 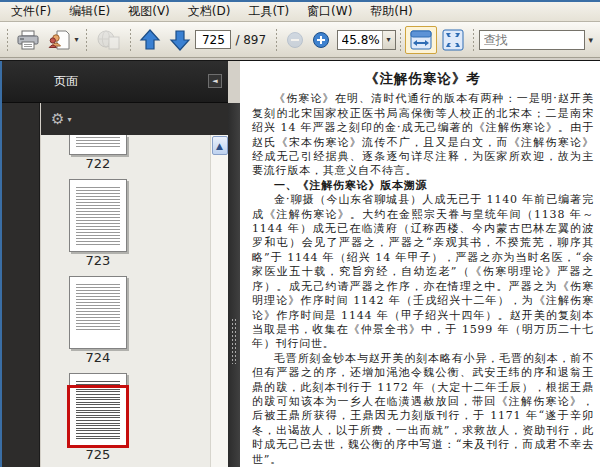 What do you see at coordinates (423, 410) in the screenshot?
I see `paragraph: 毛晋所刻金钞本与赵开美的刻本略有小异，毛晋的刻本，前不但有严器之的序，还增加渑池…` at bounding box center [423, 410].